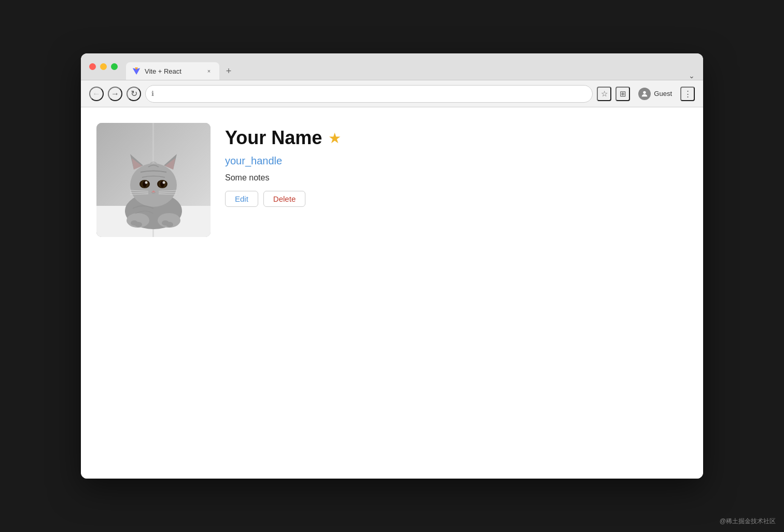  I want to click on browser-tab-active: Vite + React ×, so click(173, 71).